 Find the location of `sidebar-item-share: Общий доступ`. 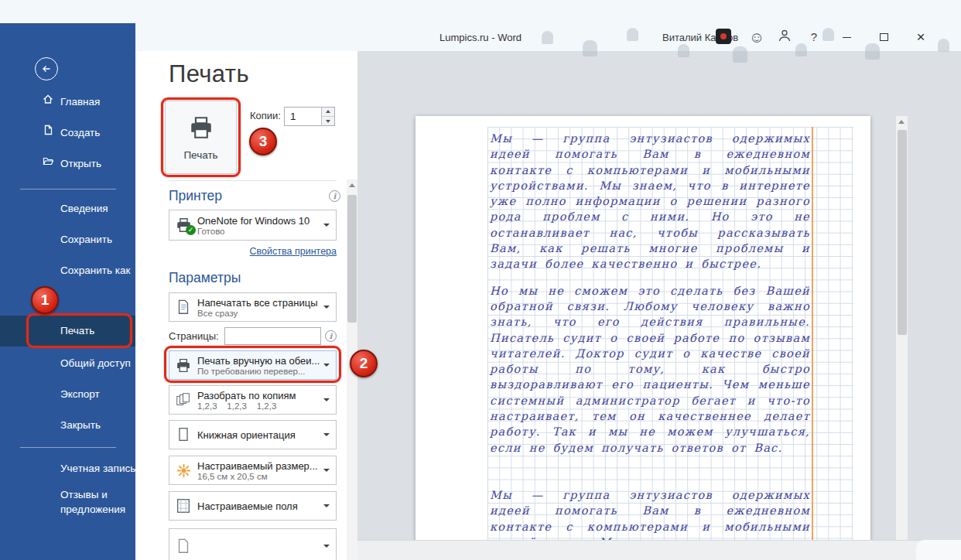

sidebar-item-share: Общий доступ is located at coordinates (68, 364).